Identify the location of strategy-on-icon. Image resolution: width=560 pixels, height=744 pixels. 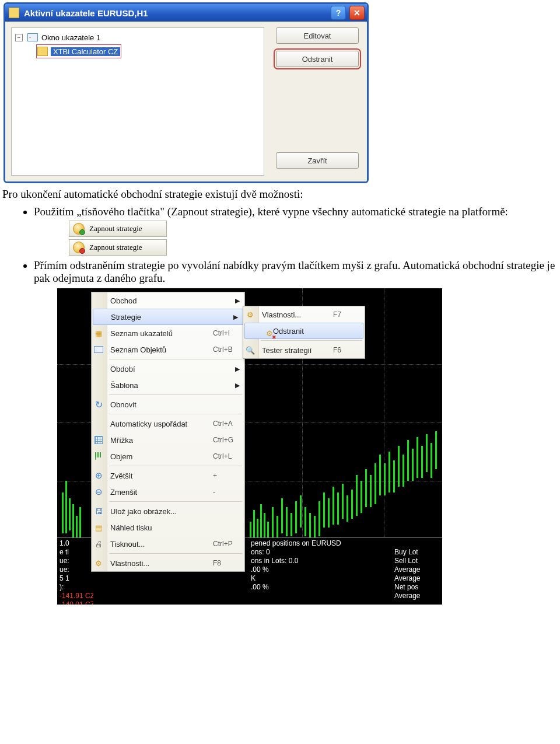
(79, 229).